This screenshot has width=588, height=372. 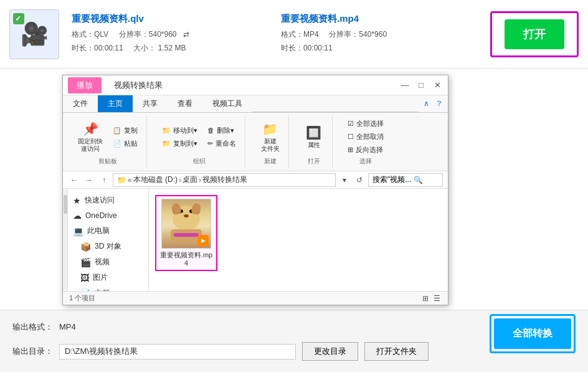 What do you see at coordinates (425, 298) in the screenshot?
I see `grid-view-button: ⊞` at bounding box center [425, 298].